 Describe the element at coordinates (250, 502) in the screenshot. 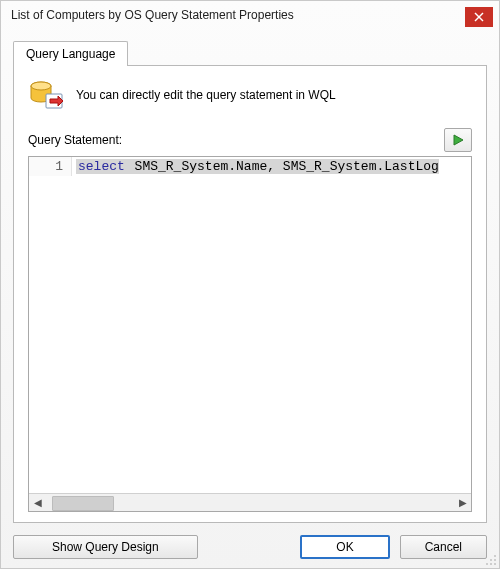

I see `scroll-track` at that location.